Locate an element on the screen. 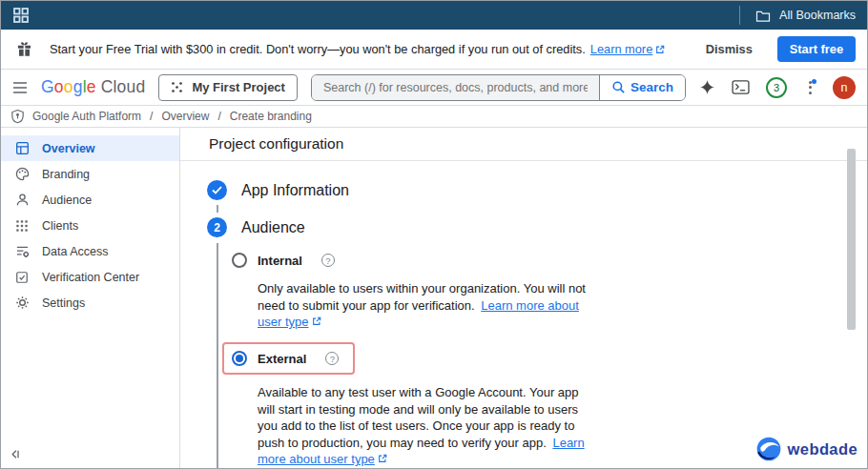 The width and height of the screenshot is (868, 469). sidebar-item-overview: Overview is located at coordinates (90, 149).